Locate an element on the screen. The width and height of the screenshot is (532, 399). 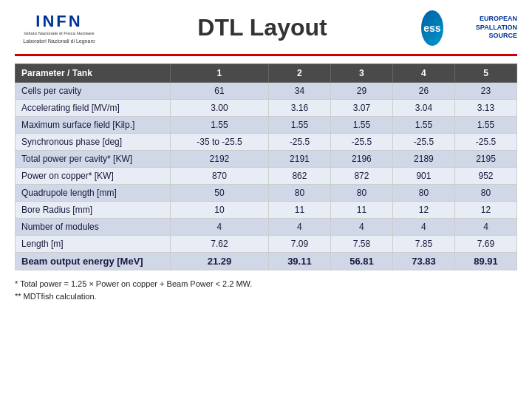
table-row: Length [m]7.627.097.587.857.69 is located at coordinates (266, 244).